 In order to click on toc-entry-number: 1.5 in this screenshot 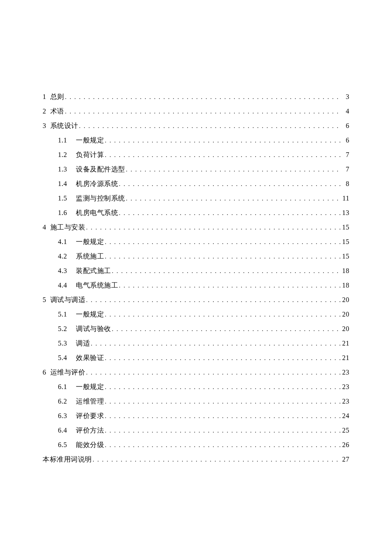, I will do `click(59, 198)`.